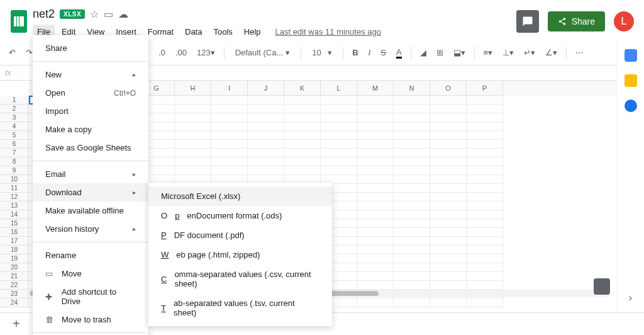 This screenshot has width=644, height=335. Describe the element at coordinates (14, 215) in the screenshot. I see `row-header: 14` at that location.